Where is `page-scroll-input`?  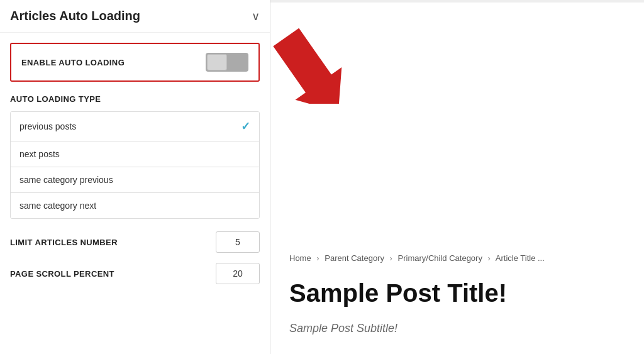 page-scroll-input is located at coordinates (238, 274).